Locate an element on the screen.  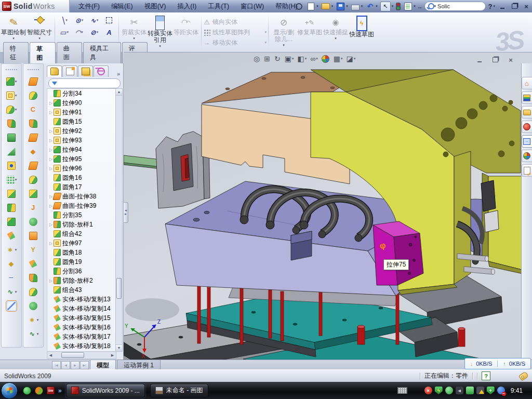
surface-tool-button: Y is located at coordinates (33, 249).